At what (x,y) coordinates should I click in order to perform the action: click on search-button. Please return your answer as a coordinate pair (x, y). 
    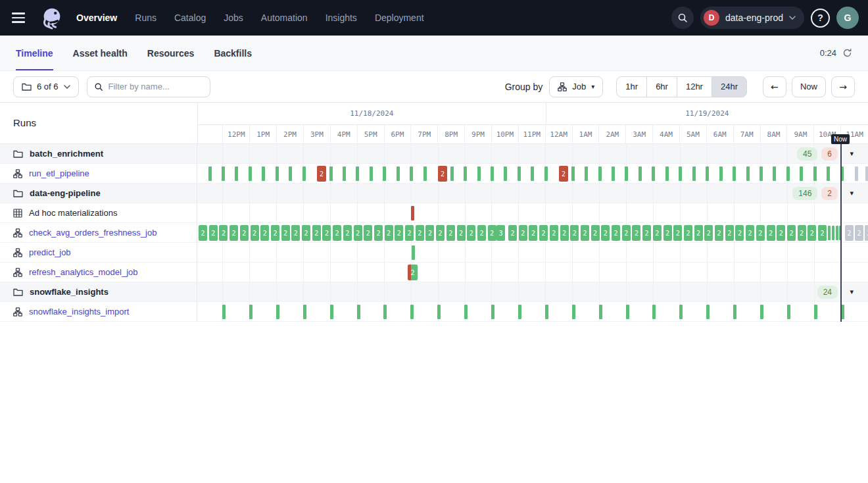
    Looking at the image, I should click on (683, 18).